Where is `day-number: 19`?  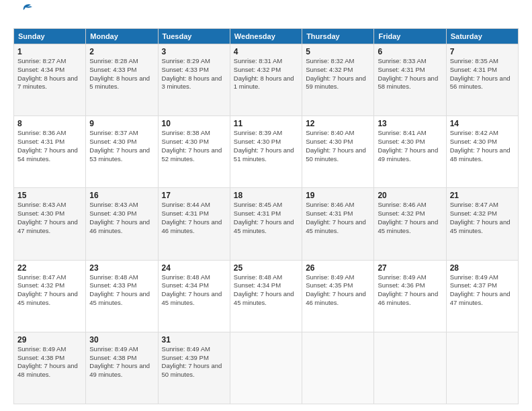 day-number: 19 is located at coordinates (338, 195).